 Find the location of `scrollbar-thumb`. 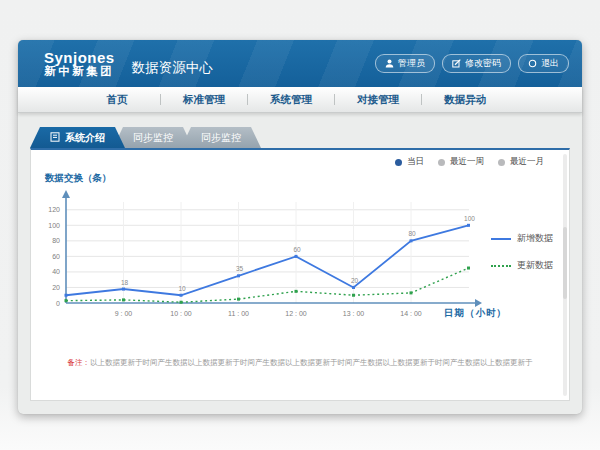

scrollbar-thumb is located at coordinates (565, 264).